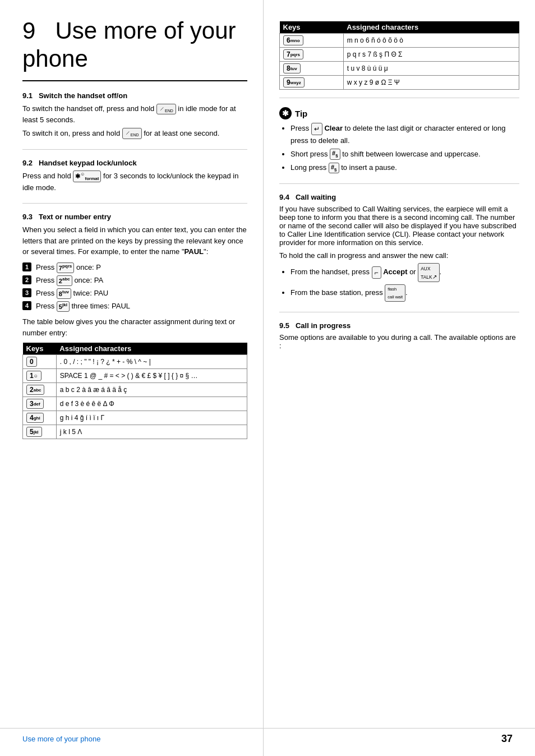  I want to click on step-num-2: 2, so click(27, 280).